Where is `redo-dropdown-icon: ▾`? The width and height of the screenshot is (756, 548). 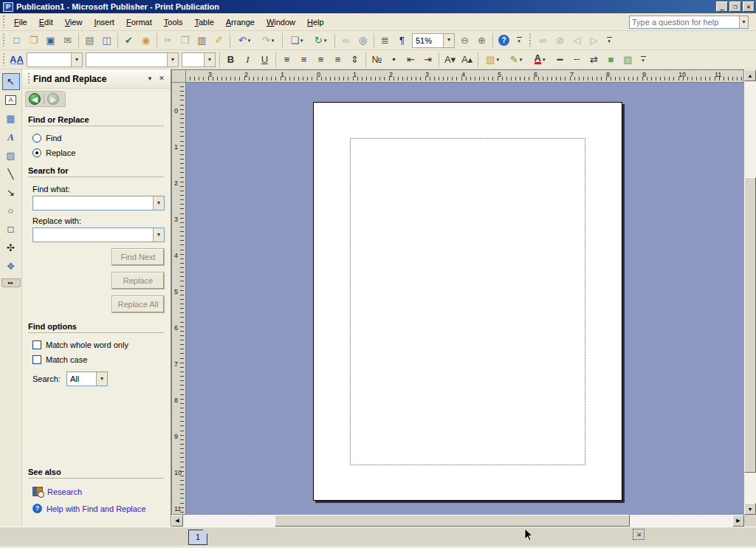
redo-dropdown-icon: ▾ is located at coordinates (273, 41).